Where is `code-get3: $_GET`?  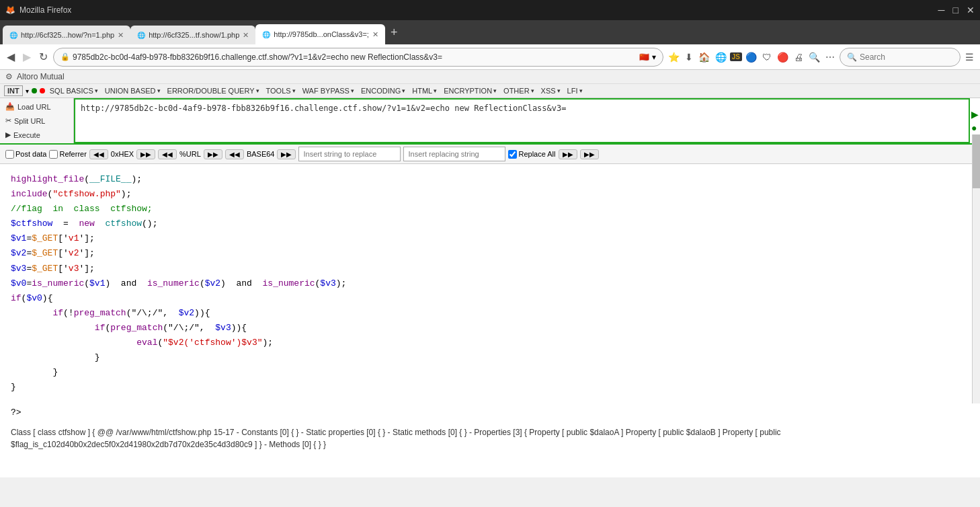 code-get3: $_GET is located at coordinates (44, 269).